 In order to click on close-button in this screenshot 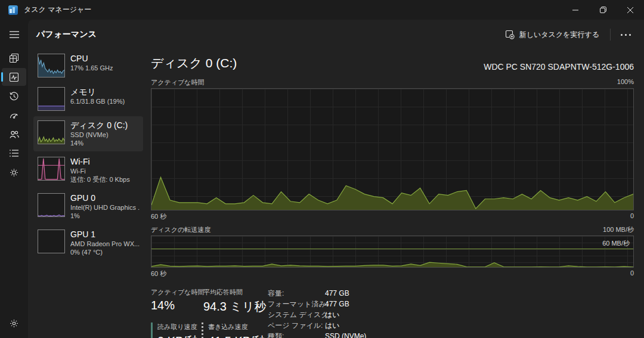, I will do `click(630, 10)`.